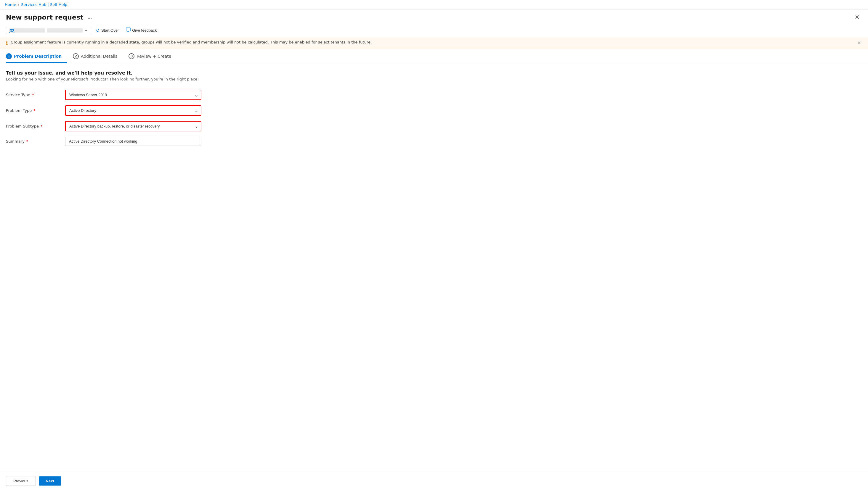  Describe the element at coordinates (434, 57) in the screenshot. I see `wizard-tabs: 1 Problem Description 2 Additional Detai…` at that location.